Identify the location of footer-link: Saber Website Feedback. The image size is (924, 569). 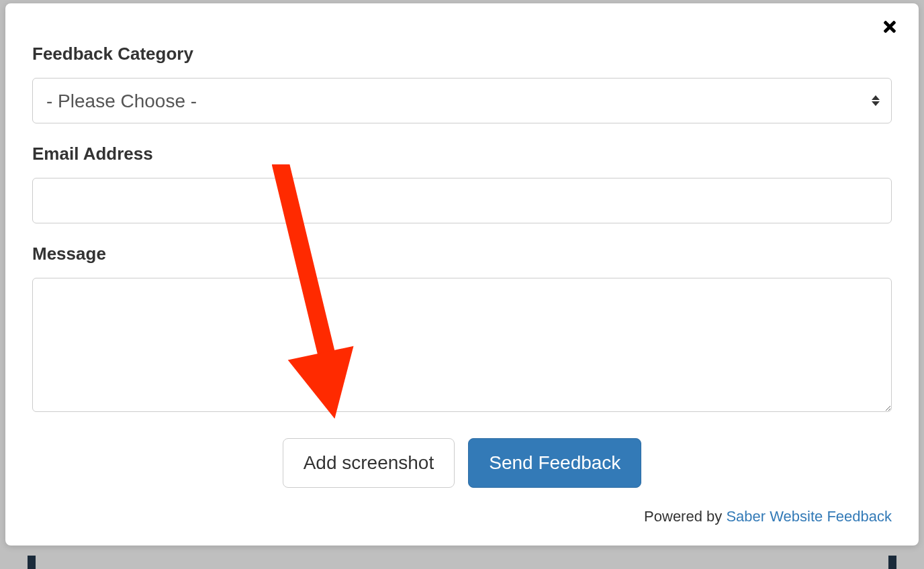
(808, 517).